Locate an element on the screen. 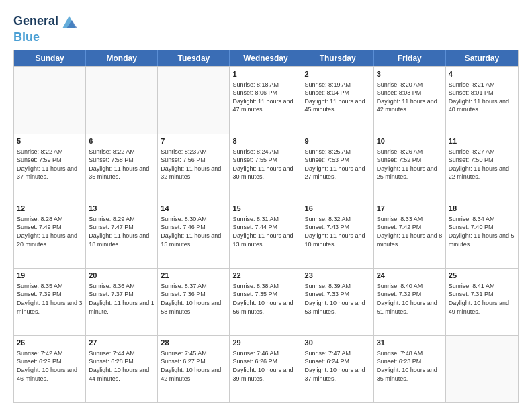 Image resolution: width=532 pixels, height=411 pixels. cal-cell-day-29: 29Sunrise: 7:46 AMSunset: 6:26 PMDayligh… is located at coordinates (266, 369).